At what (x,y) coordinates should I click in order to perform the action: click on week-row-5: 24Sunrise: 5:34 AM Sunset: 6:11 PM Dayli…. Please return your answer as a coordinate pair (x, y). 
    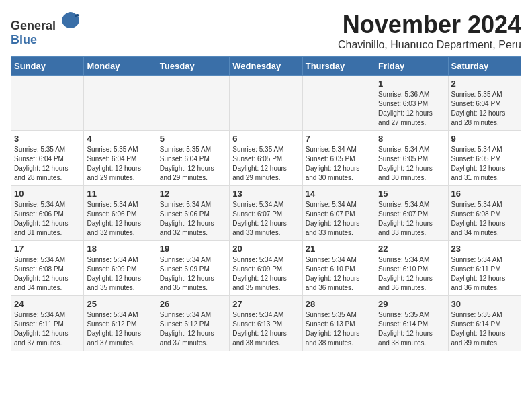
    Looking at the image, I should click on (266, 324).